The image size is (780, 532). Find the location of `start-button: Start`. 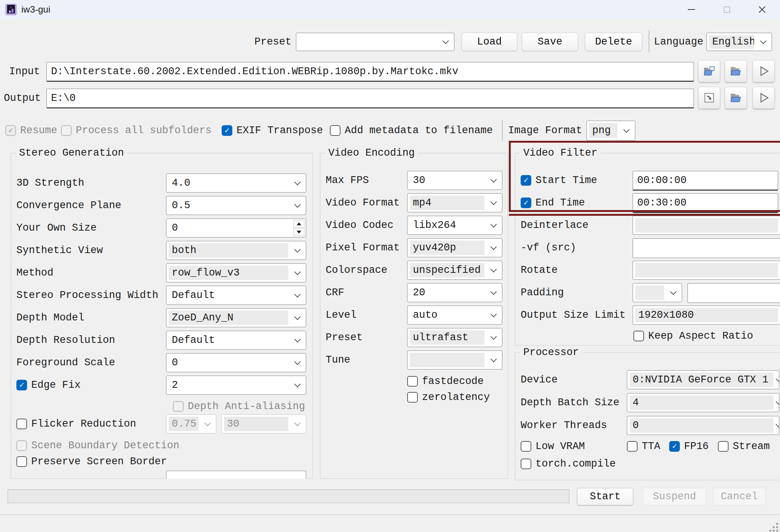

start-button: Start is located at coordinates (605, 497).